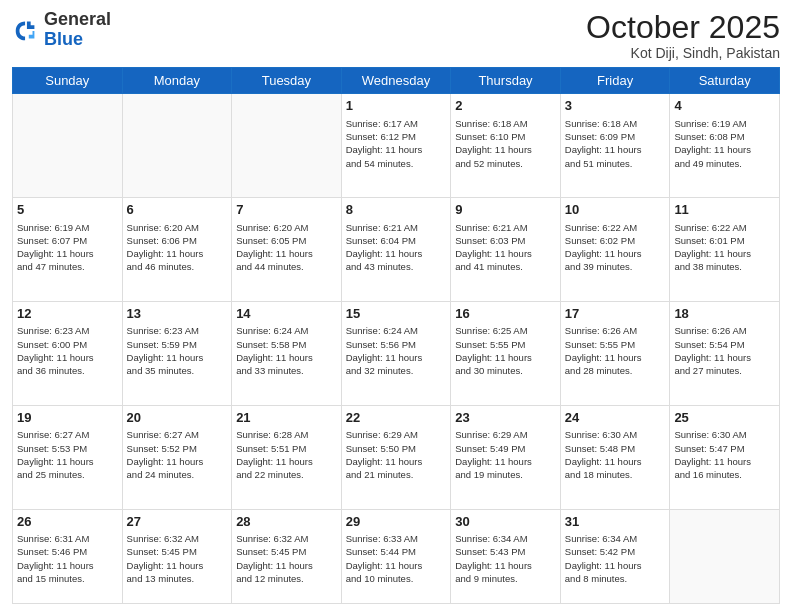 Image resolution: width=792 pixels, height=612 pixels. What do you see at coordinates (68, 250) in the screenshot?
I see `calendar-cell: 5Sunrise: 6:19 AM Sunset: 6:07 PM Daylig…` at bounding box center [68, 250].